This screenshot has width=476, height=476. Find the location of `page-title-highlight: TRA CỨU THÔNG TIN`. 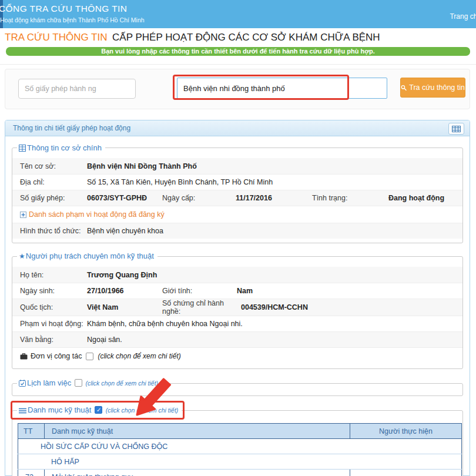

page-title-highlight: TRA CỨU THÔNG TIN is located at coordinates (56, 38).